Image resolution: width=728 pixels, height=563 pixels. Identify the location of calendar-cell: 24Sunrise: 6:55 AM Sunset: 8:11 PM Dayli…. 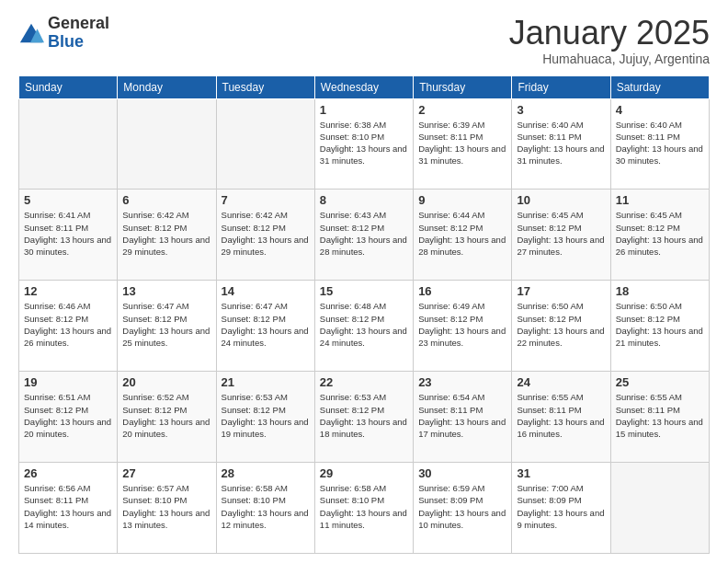
(561, 418).